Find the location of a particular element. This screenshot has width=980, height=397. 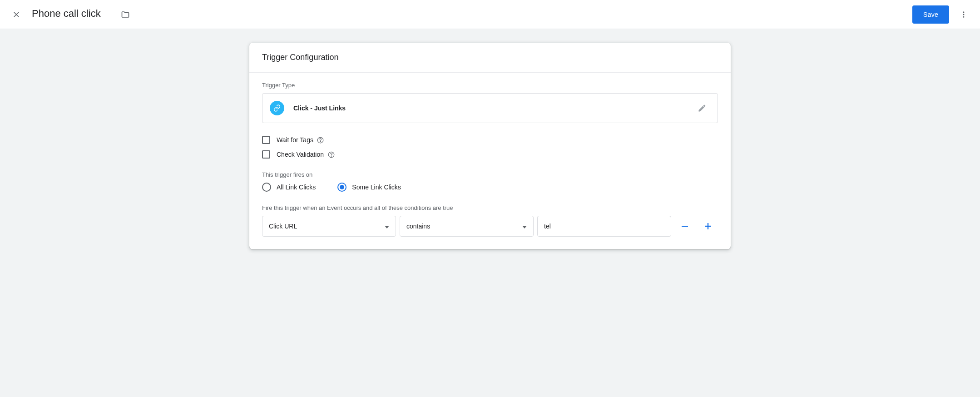

wait-for-tags-checkbox is located at coordinates (266, 140).